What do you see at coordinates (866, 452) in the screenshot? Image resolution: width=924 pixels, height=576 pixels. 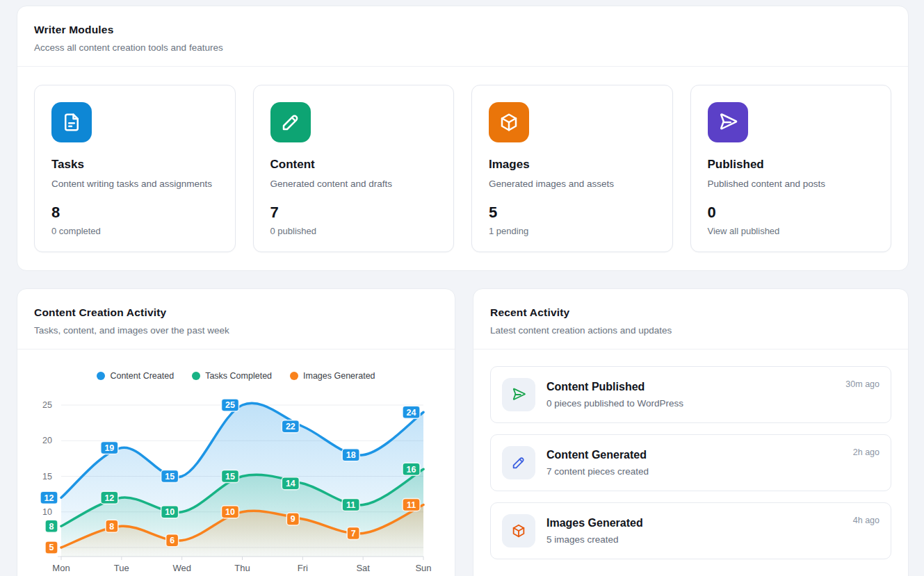 I see `activity-timestamp: 2h ago` at bounding box center [866, 452].